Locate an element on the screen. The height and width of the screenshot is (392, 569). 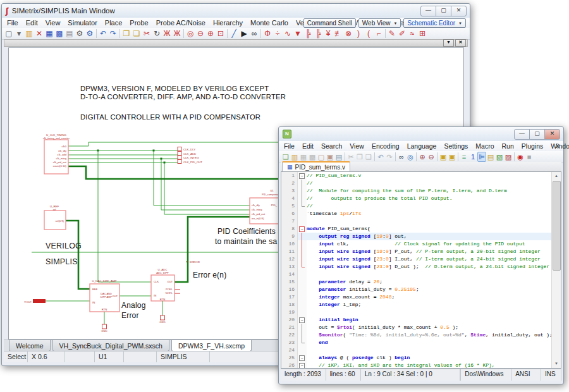
vout-terminal is located at coordinates (39, 301).